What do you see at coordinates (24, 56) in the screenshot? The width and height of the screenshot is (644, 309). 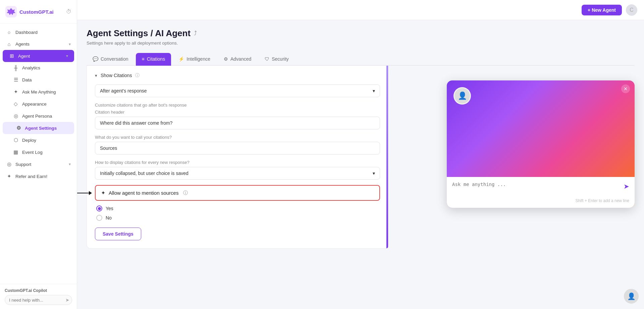 I see `sidebar-label-agent: Agent` at bounding box center [24, 56].